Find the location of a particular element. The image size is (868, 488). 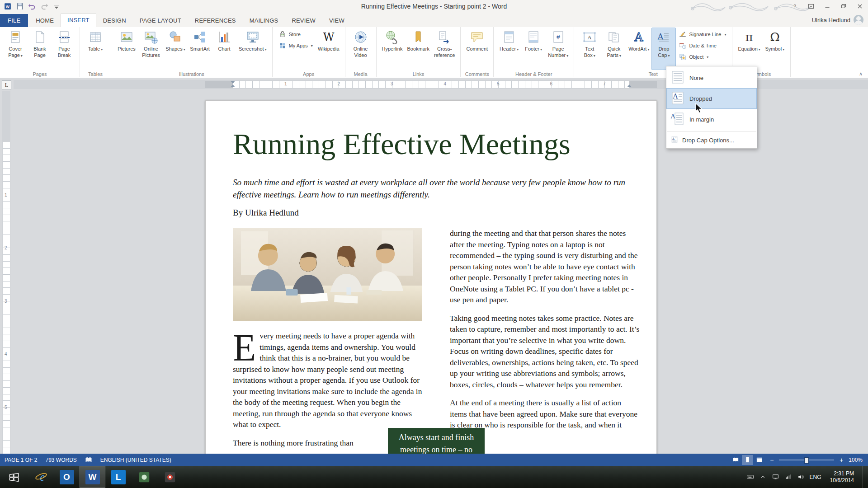

touch-keyboard-icon is located at coordinates (750, 477).